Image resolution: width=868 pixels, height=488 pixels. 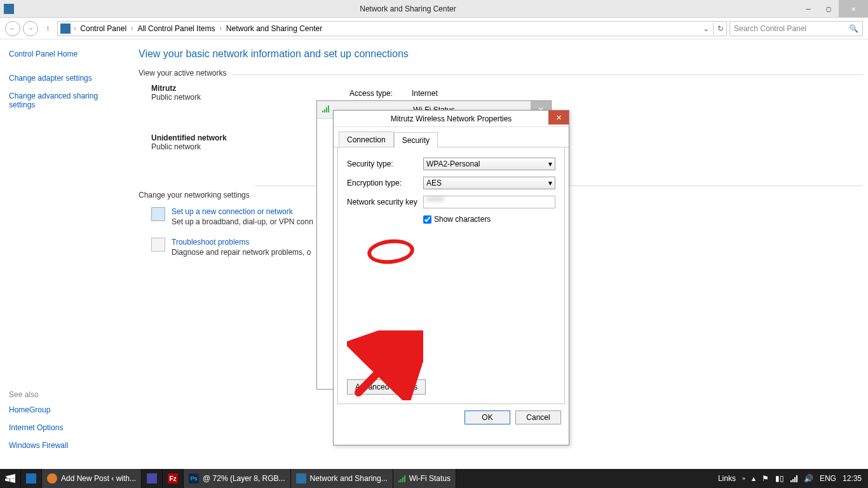 What do you see at coordinates (386, 387) in the screenshot?
I see `advanced-settings-button: Advanced settings` at bounding box center [386, 387].